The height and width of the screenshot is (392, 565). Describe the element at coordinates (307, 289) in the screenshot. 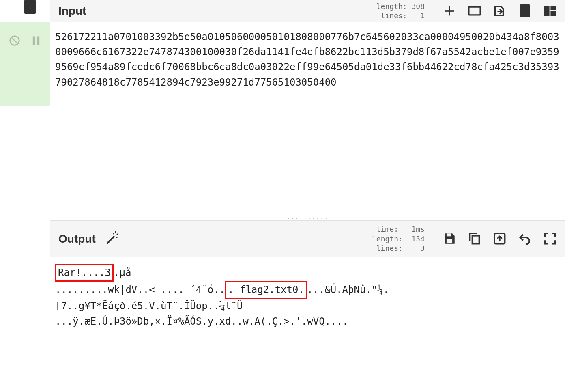

I see `output-line-2: .........wk|dV..< .... ´4¨ó... flag2.txt…` at that location.